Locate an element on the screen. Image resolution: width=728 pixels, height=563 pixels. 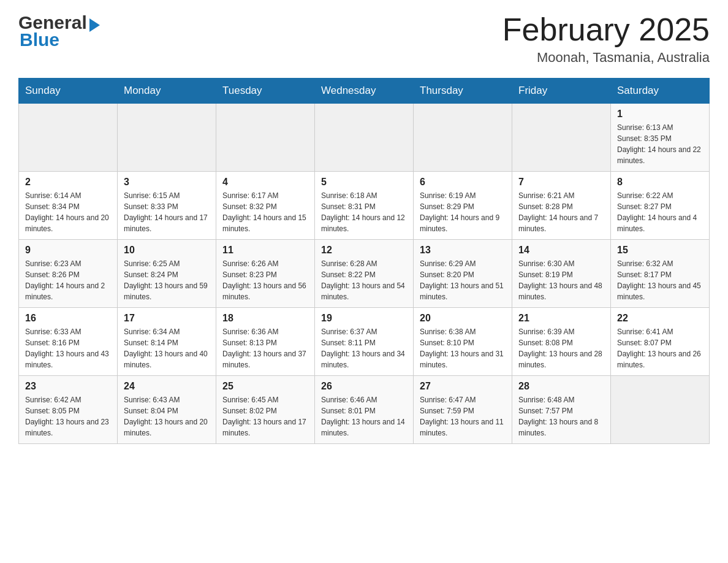
col-tuesday: Tuesday is located at coordinates (266, 91).